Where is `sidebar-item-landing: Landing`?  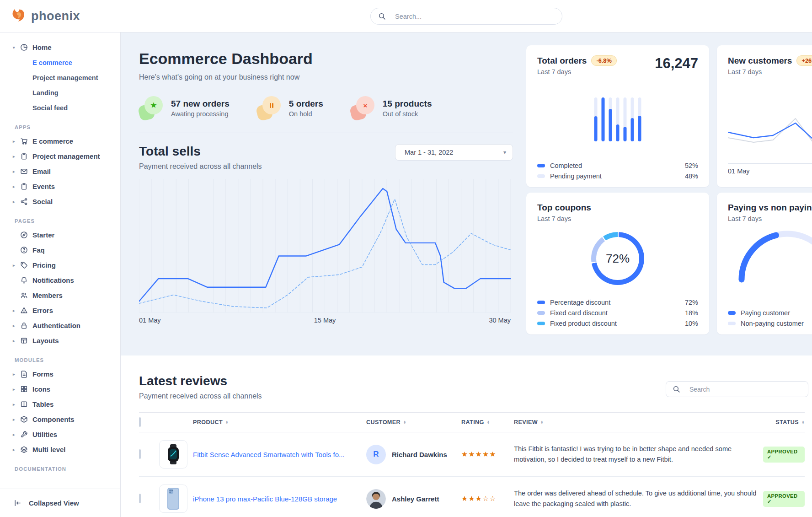 sidebar-item-landing: Landing is located at coordinates (60, 92).